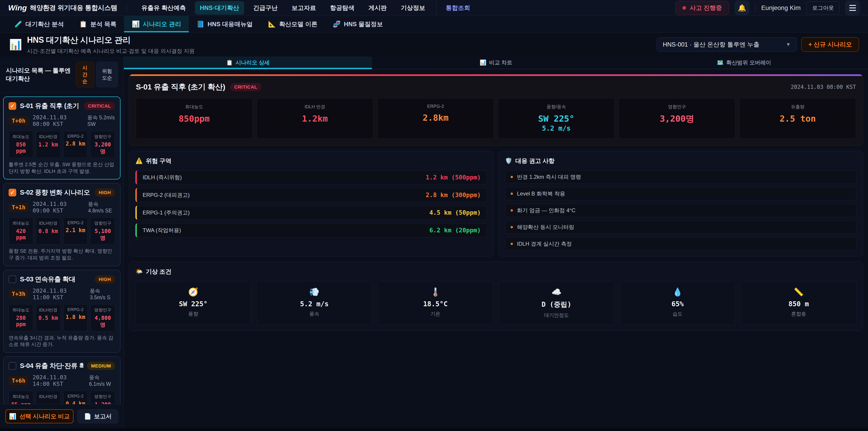 The width and height of the screenshot is (868, 431). What do you see at coordinates (246, 87) in the screenshot?
I see `detail-severity-badge: CRITICAL` at bounding box center [246, 87].